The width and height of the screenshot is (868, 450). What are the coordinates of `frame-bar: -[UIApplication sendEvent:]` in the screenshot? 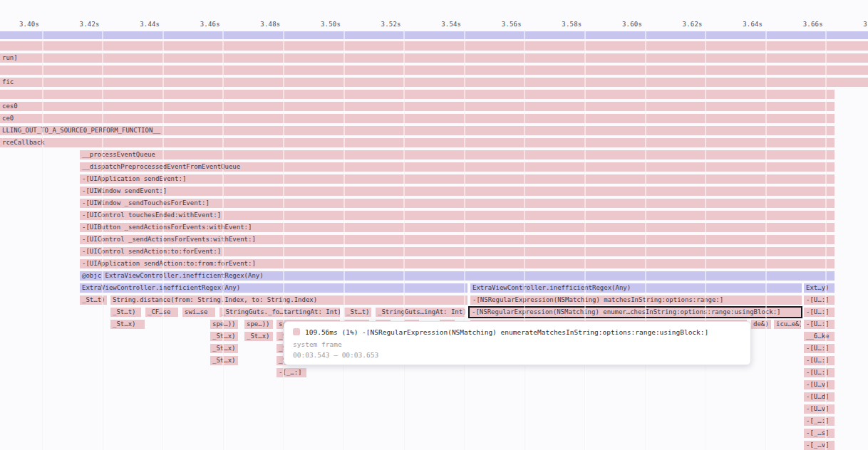 It's located at (458, 179).